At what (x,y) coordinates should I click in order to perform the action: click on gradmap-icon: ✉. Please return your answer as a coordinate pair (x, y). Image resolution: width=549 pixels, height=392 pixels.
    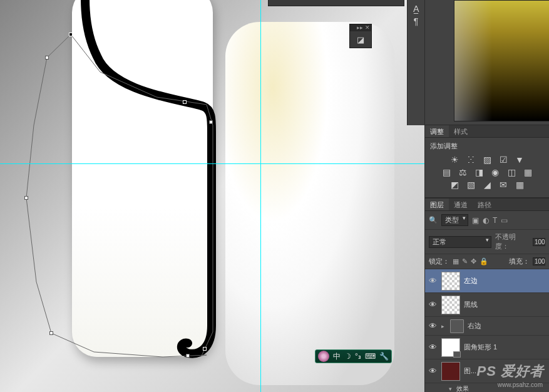
    Looking at the image, I should click on (503, 185).